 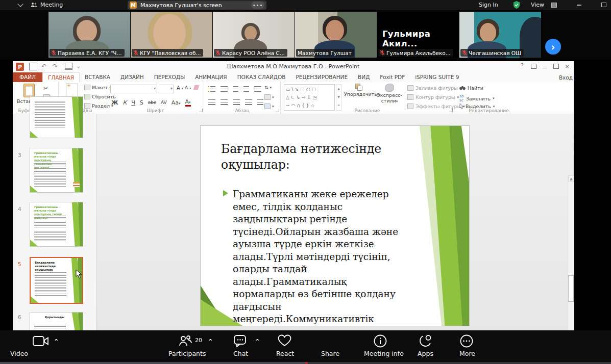 What do you see at coordinates (114, 103) in the screenshot?
I see `bold-button: Ж` at bounding box center [114, 103].